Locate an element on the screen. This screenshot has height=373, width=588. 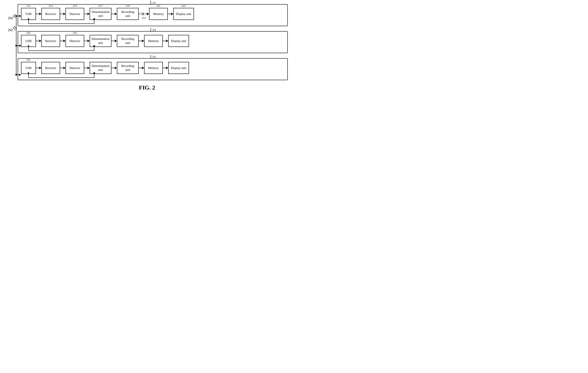
ref-213: 213 is located at coordinates (51, 6).